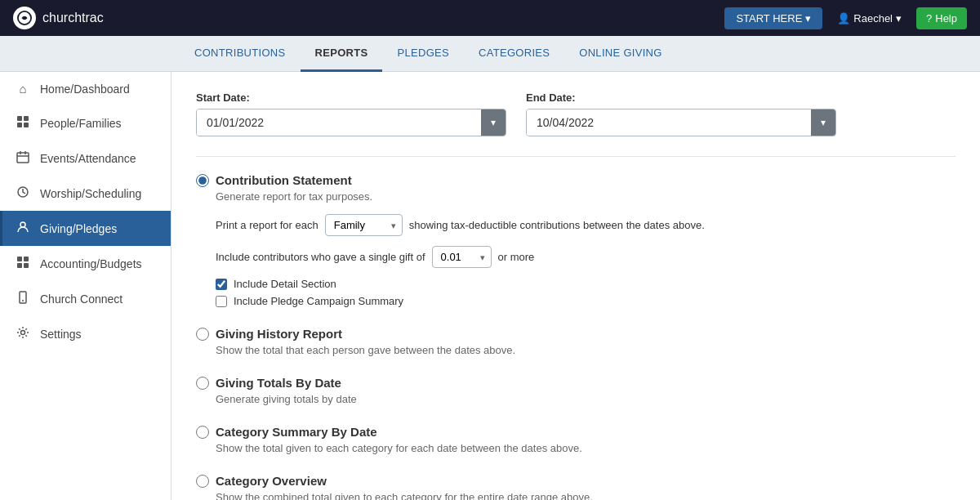  What do you see at coordinates (351, 114) in the screenshot?
I see `start-date-group: Start Date: ▾` at bounding box center [351, 114].